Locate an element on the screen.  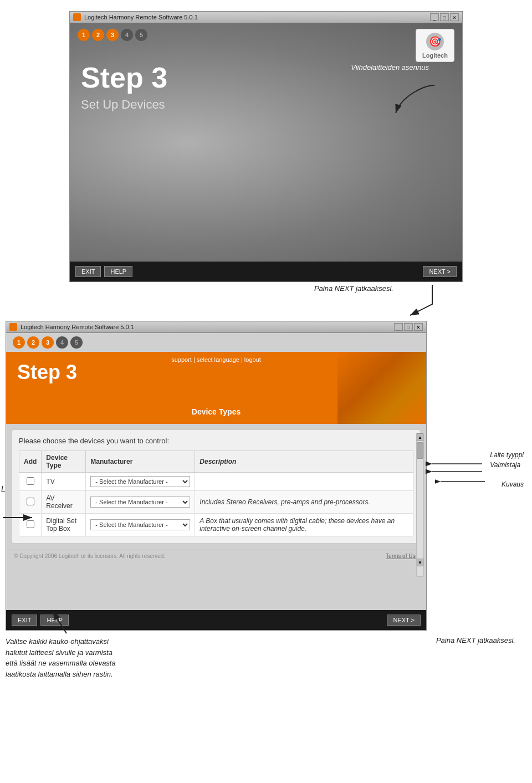
next-button: NEXT > is located at coordinates (440, 272).